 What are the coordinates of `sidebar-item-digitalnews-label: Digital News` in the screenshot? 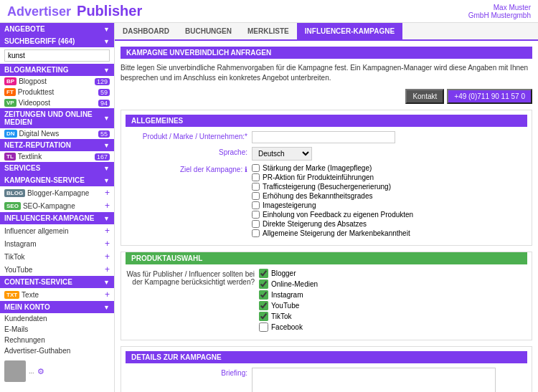 It's located at (39, 133).